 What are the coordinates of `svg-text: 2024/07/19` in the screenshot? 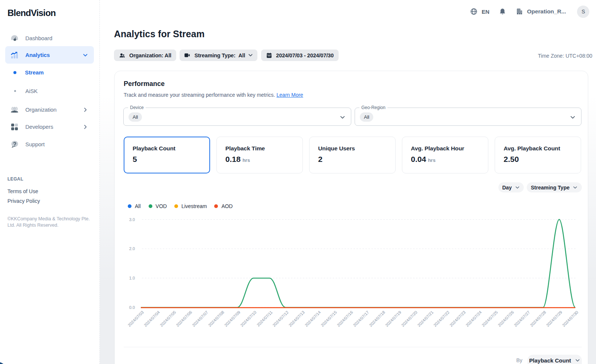 It's located at (393, 319).